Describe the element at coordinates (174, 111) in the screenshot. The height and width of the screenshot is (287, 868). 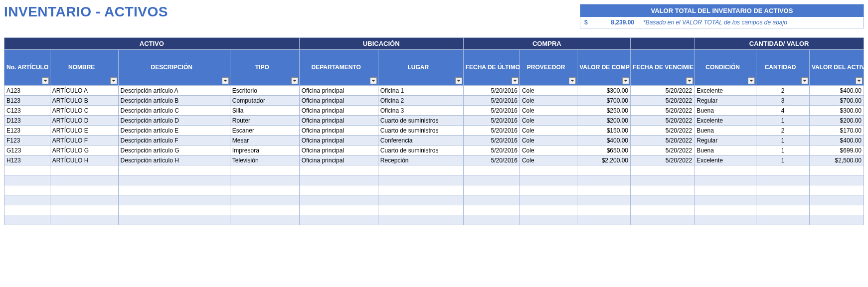
I see `cell-desc: Descripción artículo C` at that location.